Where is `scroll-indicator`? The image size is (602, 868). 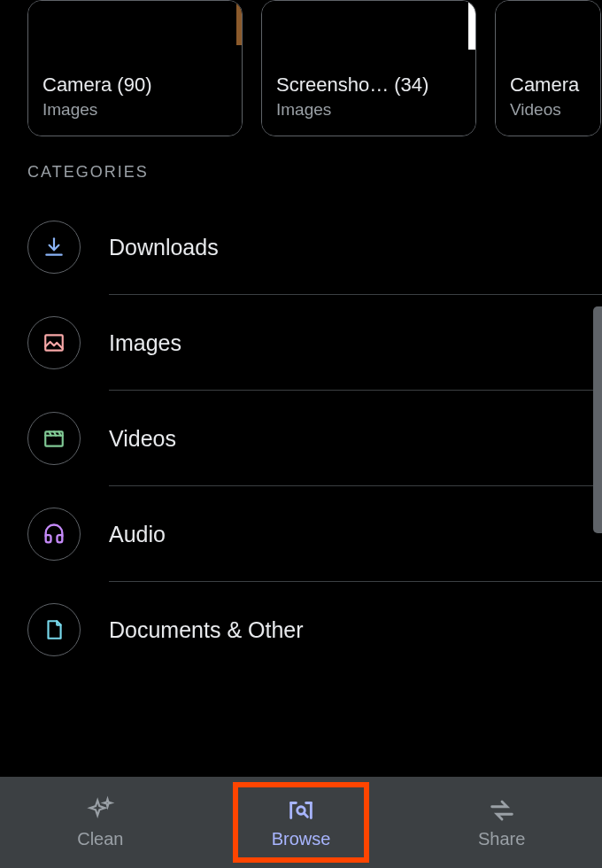 scroll-indicator is located at coordinates (598, 420).